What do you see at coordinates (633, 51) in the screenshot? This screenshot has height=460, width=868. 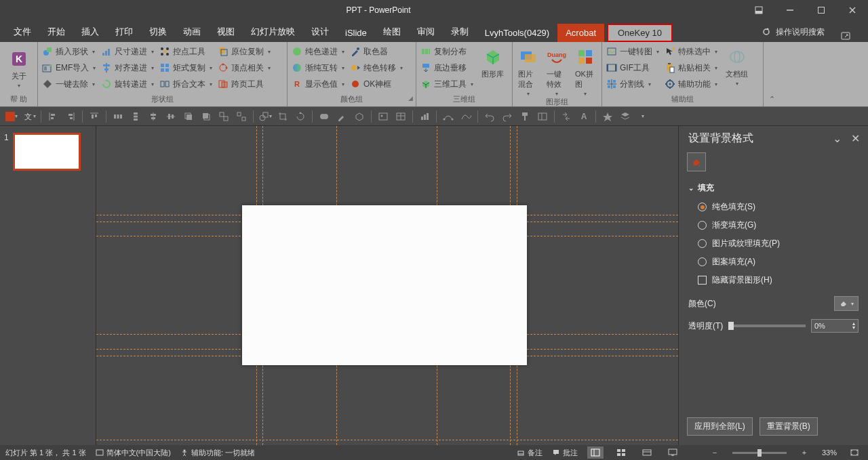 I see `one-key-image-button: 一键转图▾` at bounding box center [633, 51].